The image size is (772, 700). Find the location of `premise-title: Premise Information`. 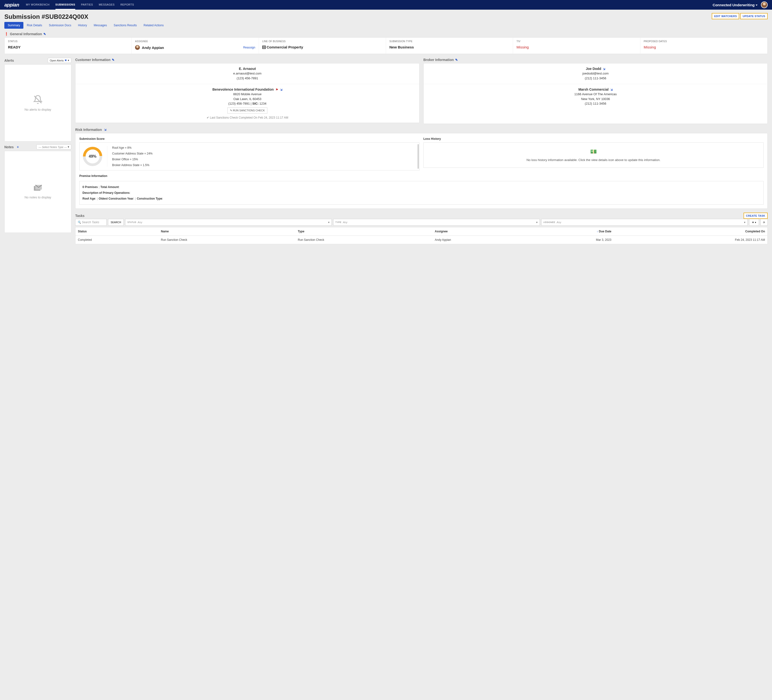

premise-title: Premise Information is located at coordinates (421, 176).